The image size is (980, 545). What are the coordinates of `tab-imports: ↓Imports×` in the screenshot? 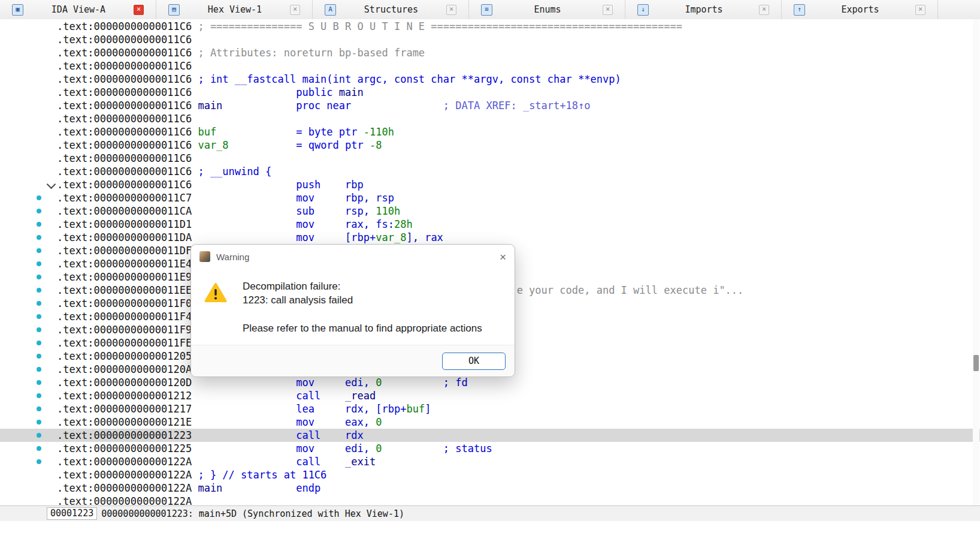 It's located at (703, 10).